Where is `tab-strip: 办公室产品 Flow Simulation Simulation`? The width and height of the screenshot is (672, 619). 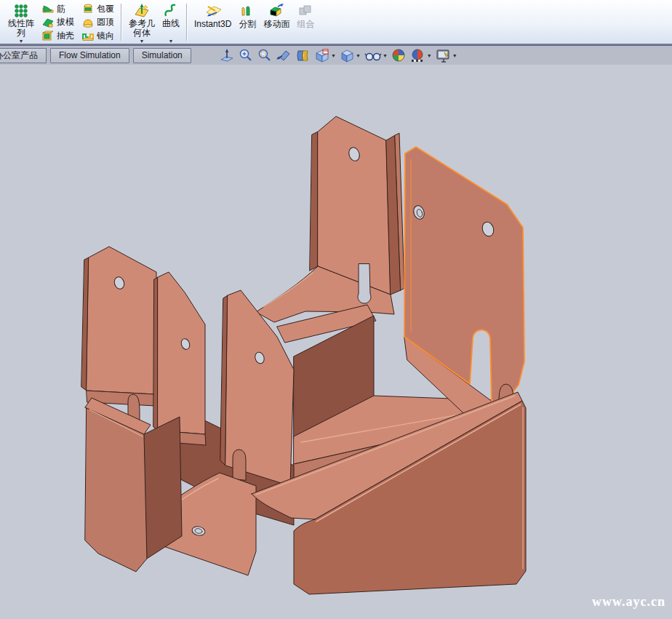
tab-strip: 办公室产品 Flow Simulation Simulation is located at coordinates (336, 55).